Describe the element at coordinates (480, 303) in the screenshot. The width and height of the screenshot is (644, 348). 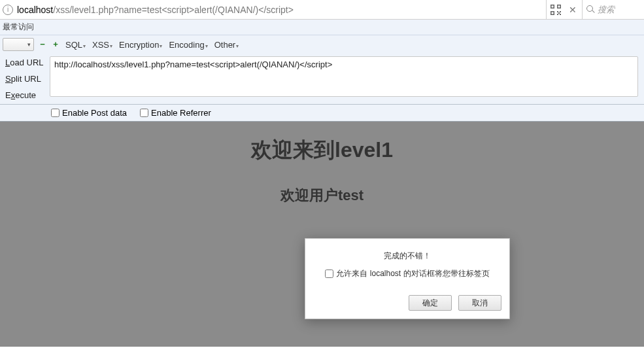
I see `cancel-button: 取消` at that location.